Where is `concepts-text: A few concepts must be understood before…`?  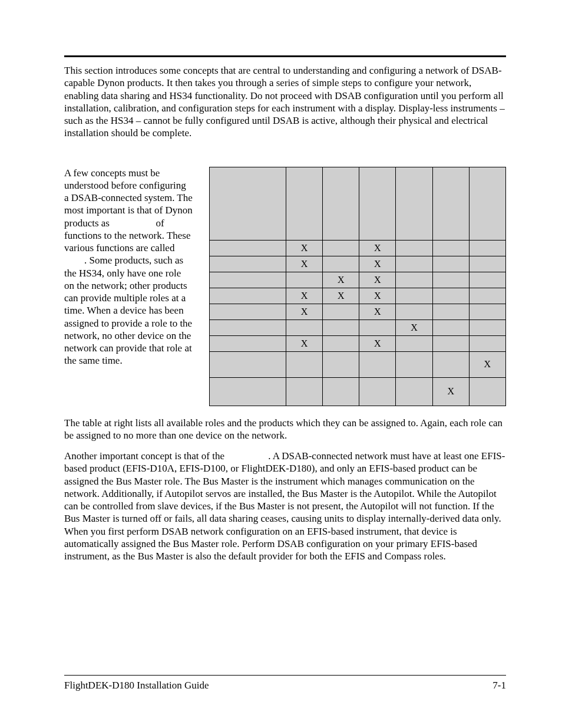
concepts-text: A few concepts must be understood before… is located at coordinates (128, 267).